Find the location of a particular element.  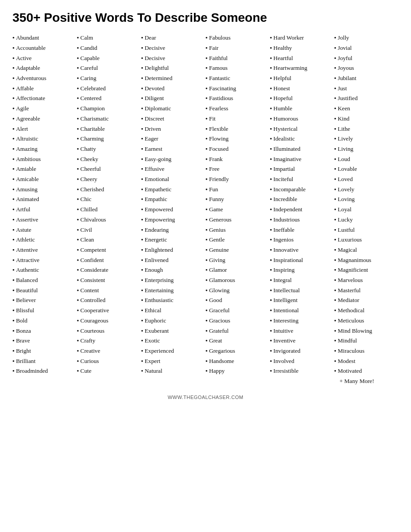

word-item: Handsome is located at coordinates (238, 361).